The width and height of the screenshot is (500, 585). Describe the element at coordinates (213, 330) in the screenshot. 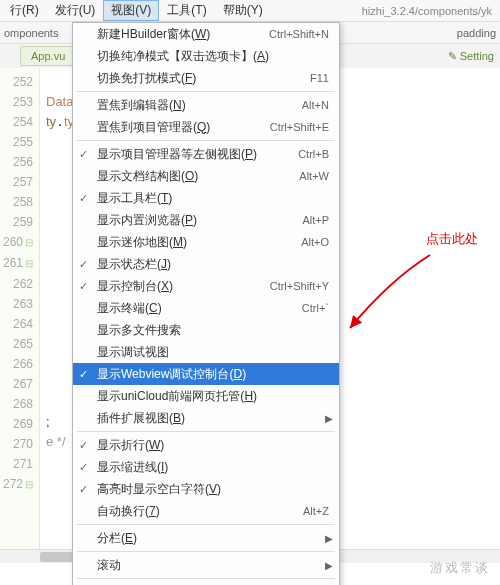

I see `menu-item-label: 显示多文件搜索` at that location.